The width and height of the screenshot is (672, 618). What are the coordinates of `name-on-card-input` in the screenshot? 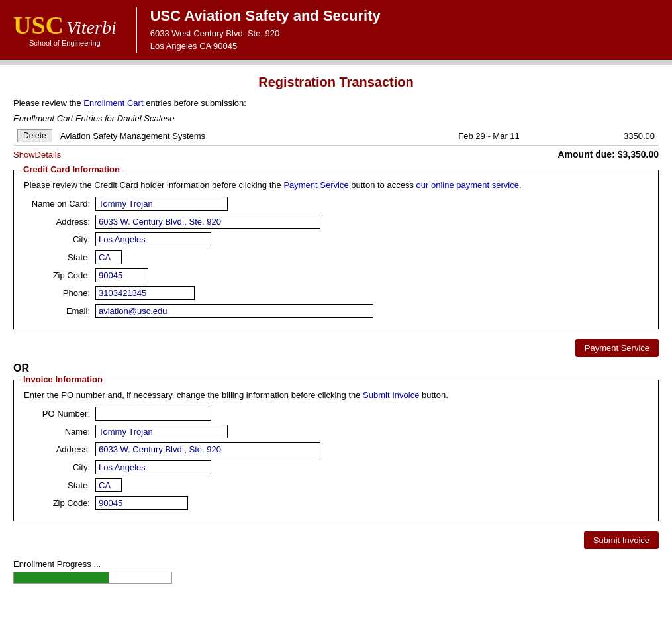 It's located at (162, 204).